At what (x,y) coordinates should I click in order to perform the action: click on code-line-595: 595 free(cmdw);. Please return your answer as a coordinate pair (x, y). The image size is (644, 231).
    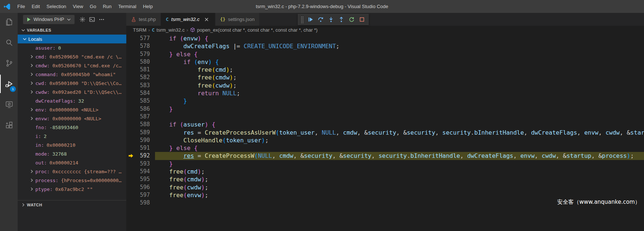
    Looking at the image, I should click on (385, 180).